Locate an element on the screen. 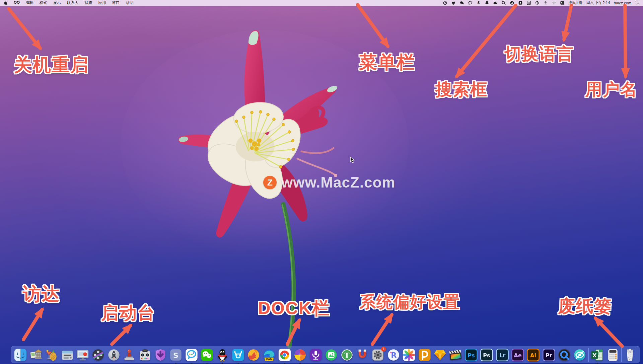 Image resolution: width=643 pixels, height=364 pixels. dock-item-launchpad is located at coordinates (114, 355).